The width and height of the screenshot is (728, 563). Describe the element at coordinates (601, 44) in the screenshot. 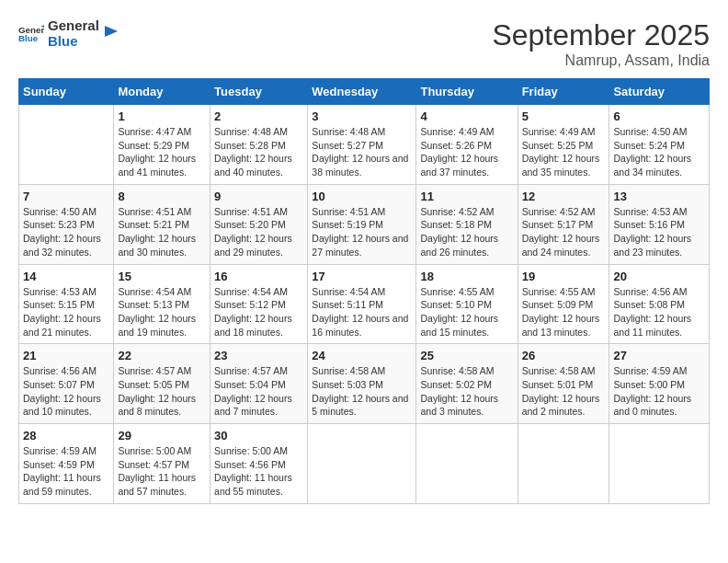

I see `title-block: September 2025 Namrup, Assam, India` at that location.